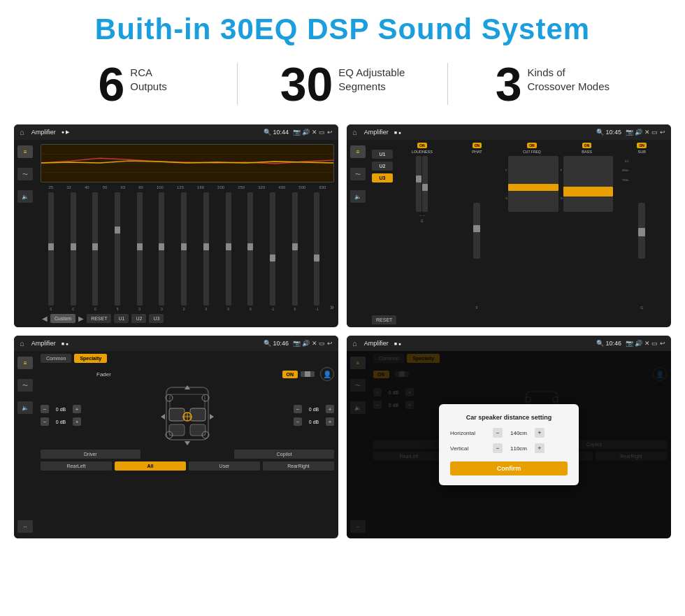  Describe the element at coordinates (519, 448) in the screenshot. I see `vertical-ctrl: − 110cm +` at that location.